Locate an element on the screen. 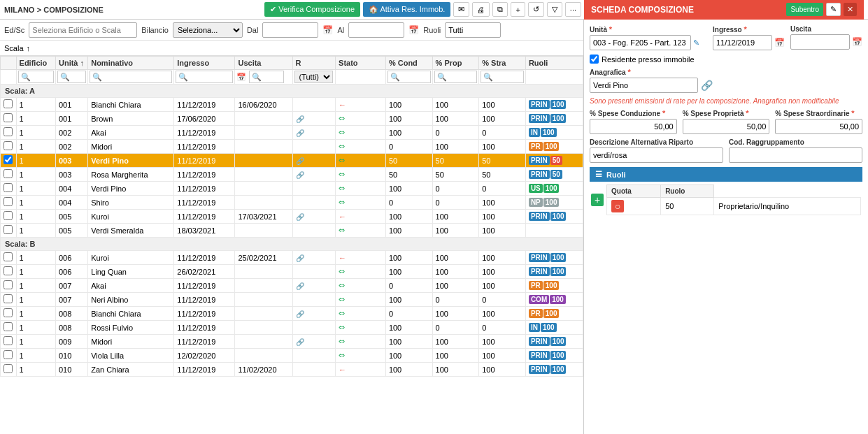 This screenshot has height=434, width=868. table-row: 1 005 Kuroi 11/12/2019 17/03/2021 🔗 ← 10… is located at coordinates (292, 217).